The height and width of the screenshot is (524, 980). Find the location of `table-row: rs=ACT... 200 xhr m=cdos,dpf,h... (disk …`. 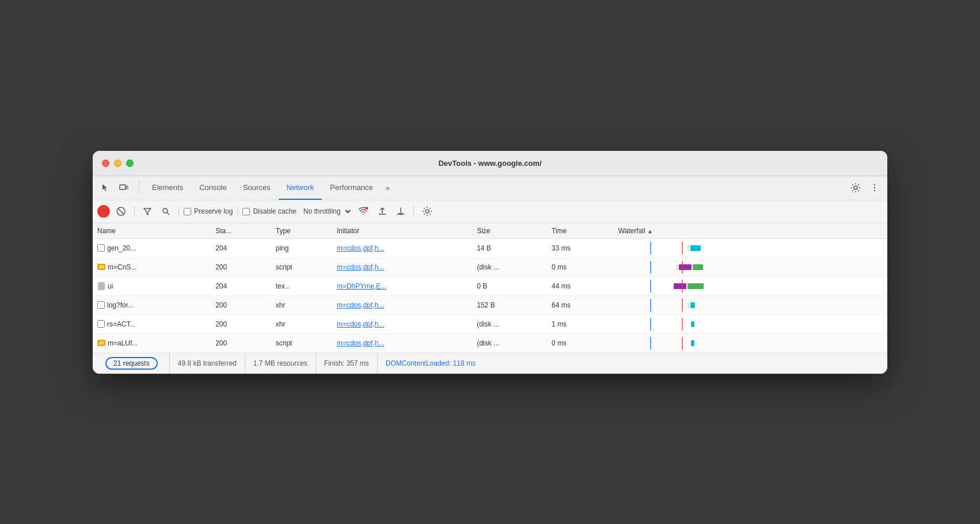

table-row: rs=ACT... 200 xhr m=cdos,dpf,h... (disk … is located at coordinates (490, 324).